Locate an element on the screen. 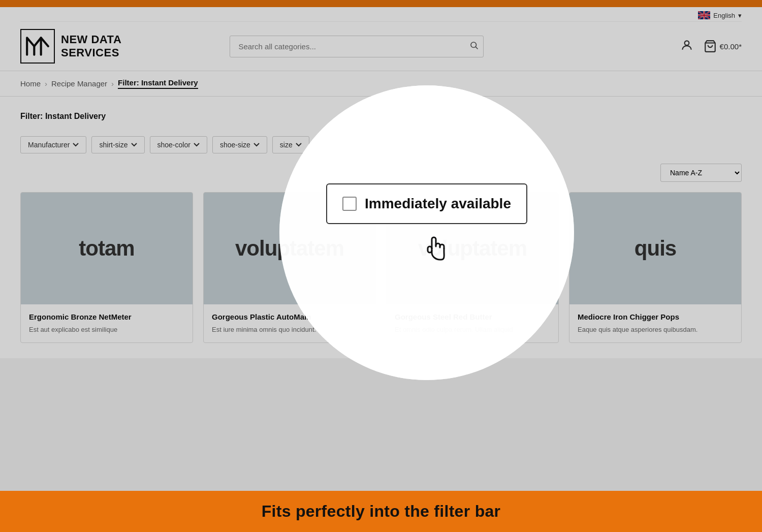  language-selector: English ▾ is located at coordinates (720, 15).